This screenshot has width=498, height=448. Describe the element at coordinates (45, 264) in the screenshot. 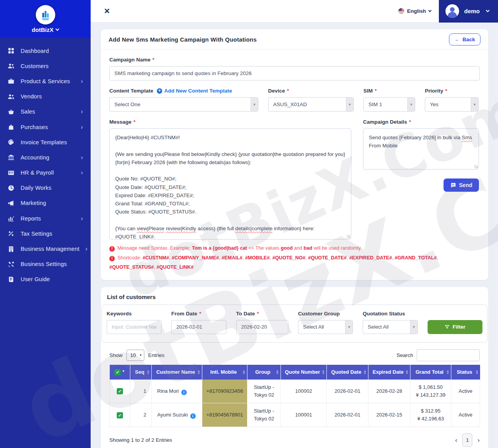

I see `sidebar-item-business-settings: Business Settings` at that location.